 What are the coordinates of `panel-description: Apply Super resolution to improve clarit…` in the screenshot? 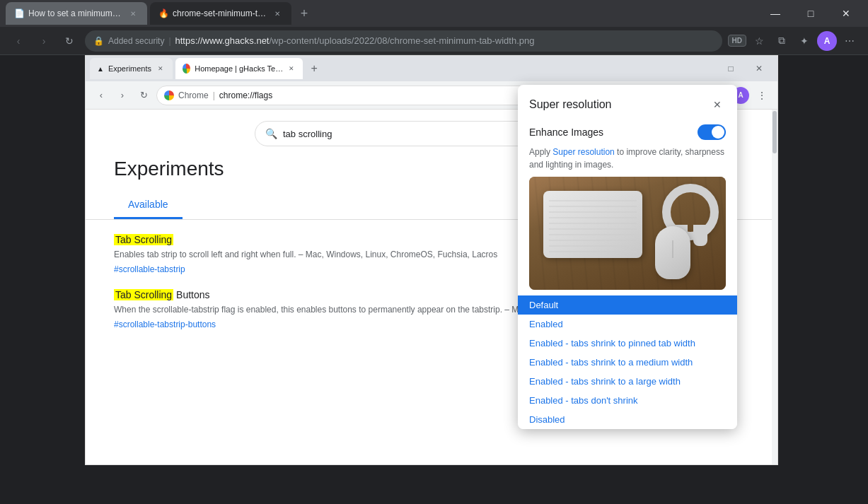 It's located at (627, 161).